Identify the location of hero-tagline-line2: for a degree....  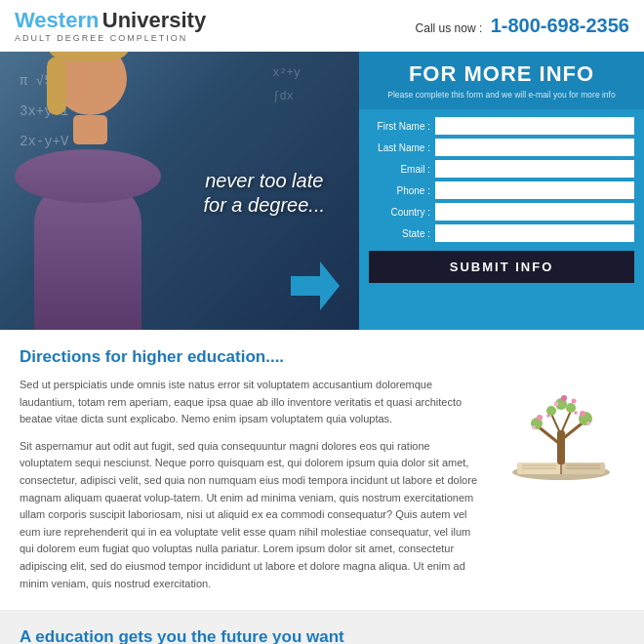
(263, 205).